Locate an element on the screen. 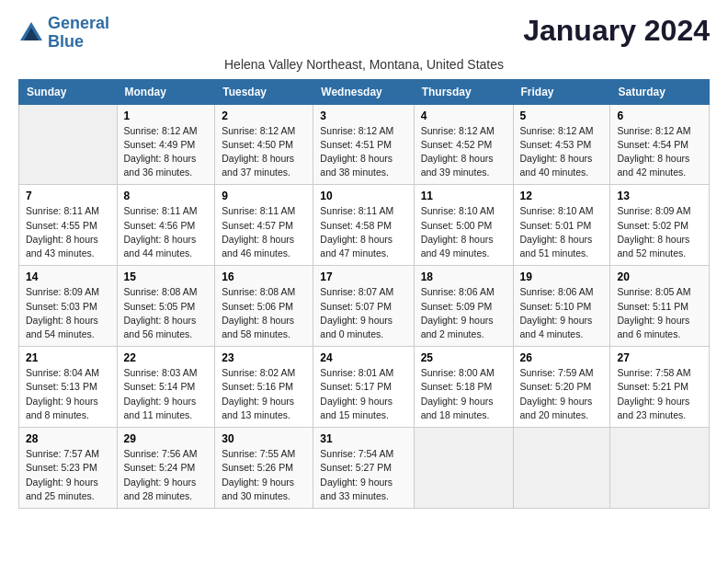 This screenshot has width=728, height=563. day-number: 7 is located at coordinates (68, 196).